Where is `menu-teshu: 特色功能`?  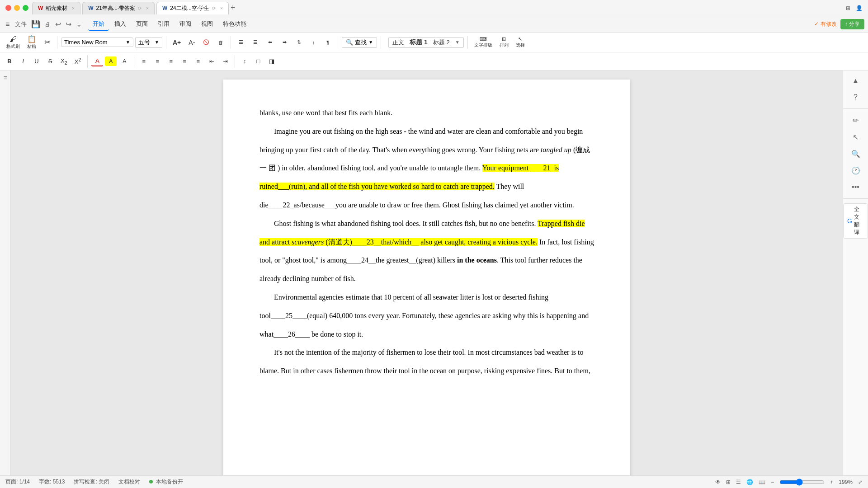
menu-teshu: 特色功能 is located at coordinates (235, 24).